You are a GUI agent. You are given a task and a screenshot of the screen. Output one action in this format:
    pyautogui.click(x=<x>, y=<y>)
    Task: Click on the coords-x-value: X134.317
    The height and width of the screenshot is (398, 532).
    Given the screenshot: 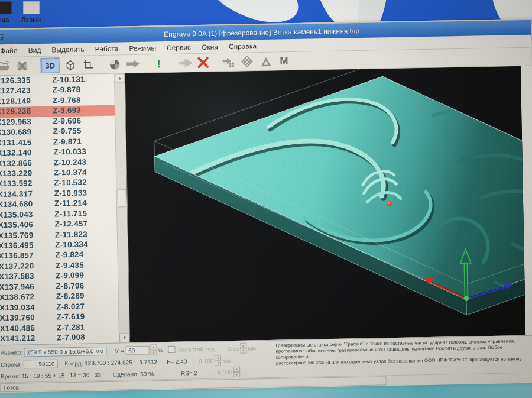 What is the action you would take?
    pyautogui.click(x=27, y=194)
    